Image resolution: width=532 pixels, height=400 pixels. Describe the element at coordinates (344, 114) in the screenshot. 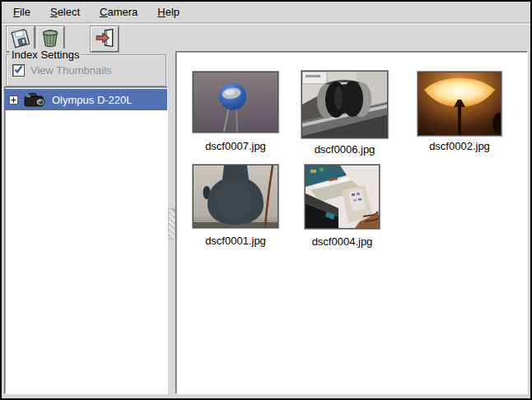

I see `thumbnail-item: dscf0006.jpg` at that location.